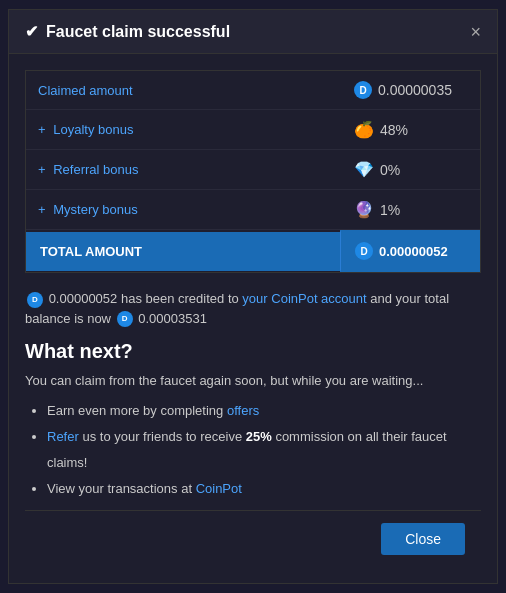 Image resolution: width=506 pixels, height=593 pixels. I want to click on loyalty-plus: +, so click(42, 130).